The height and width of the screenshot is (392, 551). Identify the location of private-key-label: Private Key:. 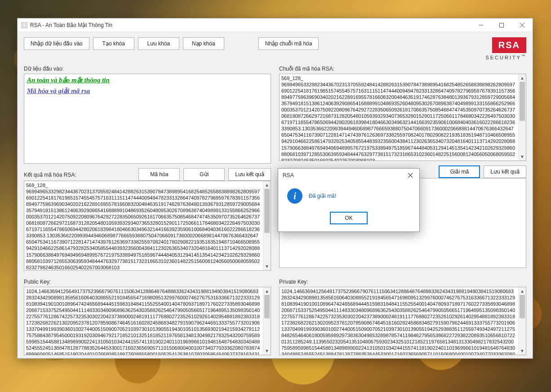
(403, 282).